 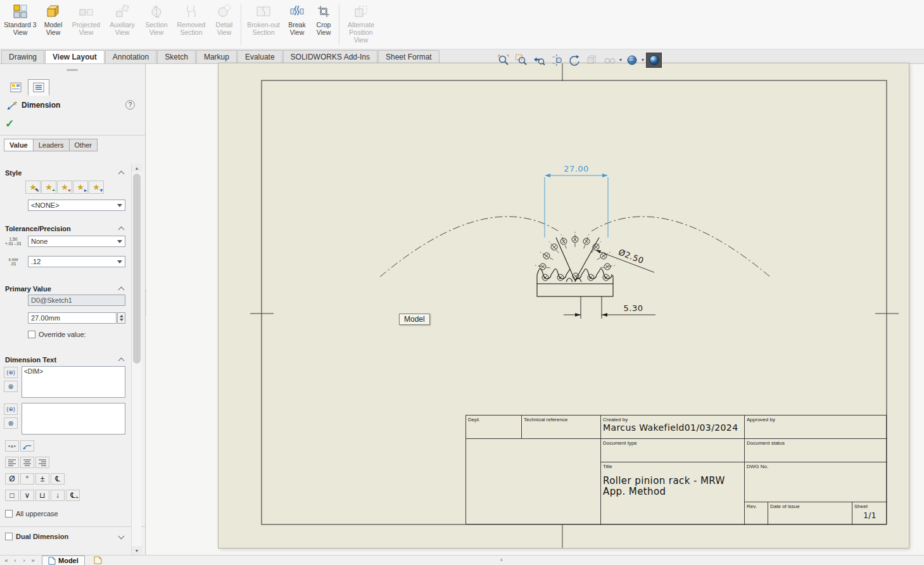 What do you see at coordinates (12, 495) in the screenshot?
I see `square-symbol-button: □` at bounding box center [12, 495].